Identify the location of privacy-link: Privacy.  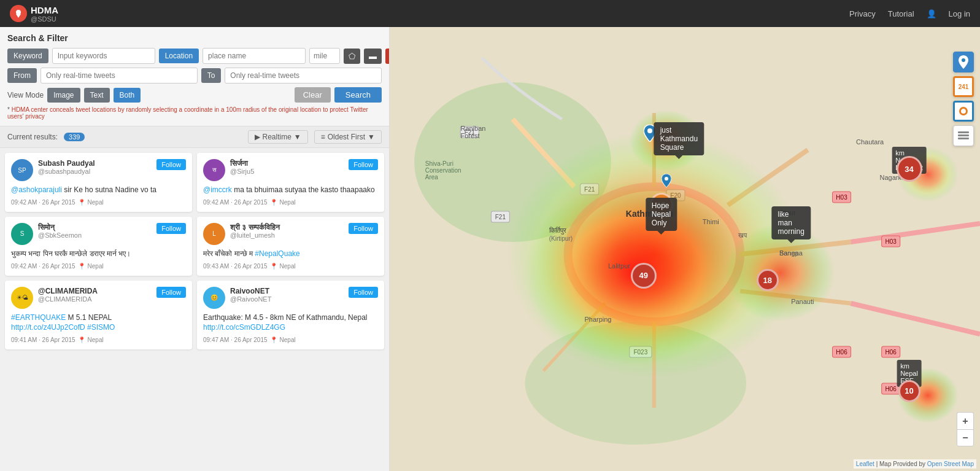
(863, 14).